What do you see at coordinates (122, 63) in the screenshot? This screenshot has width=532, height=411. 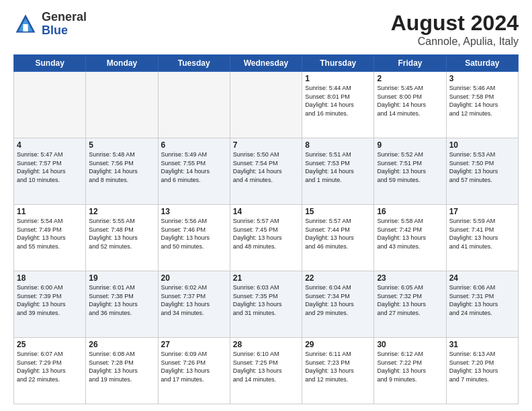 I see `header-monday: Monday` at bounding box center [122, 63].